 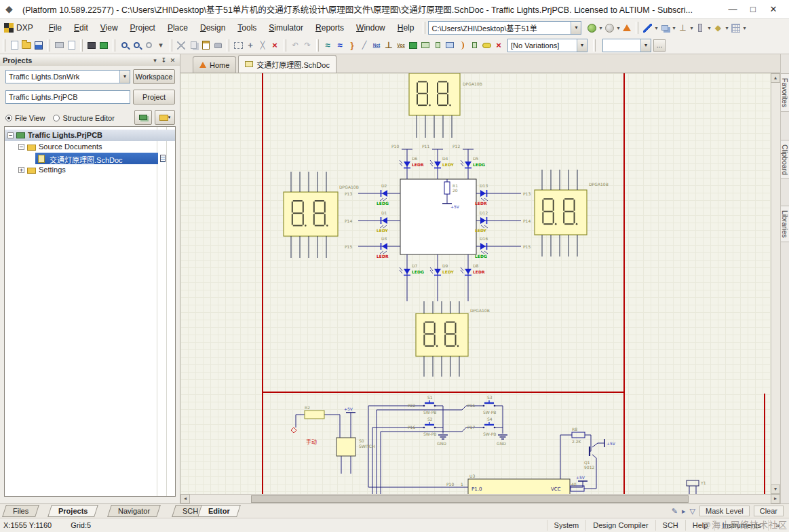 What do you see at coordinates (442, 162) in the screenshot?
I see `led-D4: D4LEDY` at bounding box center [442, 162].